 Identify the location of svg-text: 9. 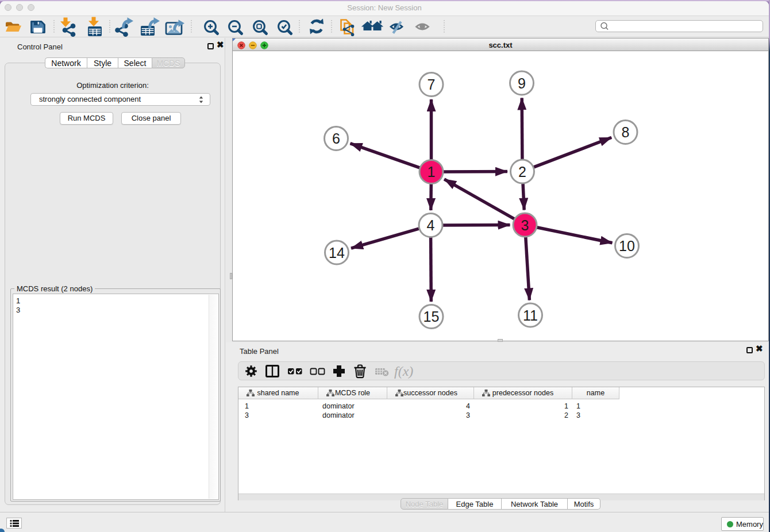
(522, 83).